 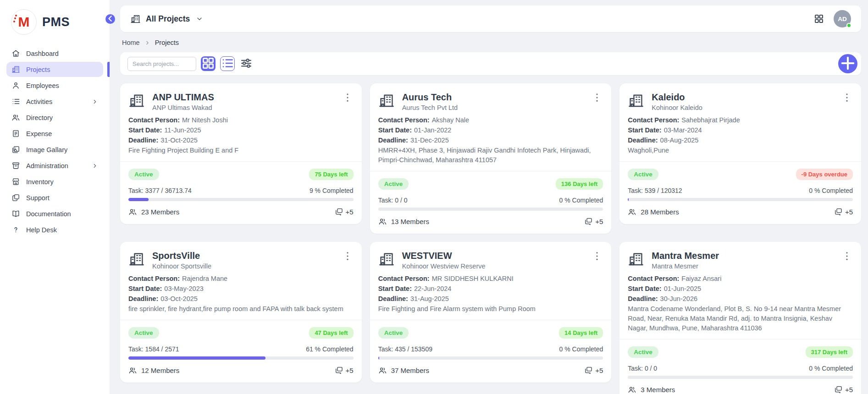 I want to click on project-title: Mantra Mesmer, so click(x=743, y=256).